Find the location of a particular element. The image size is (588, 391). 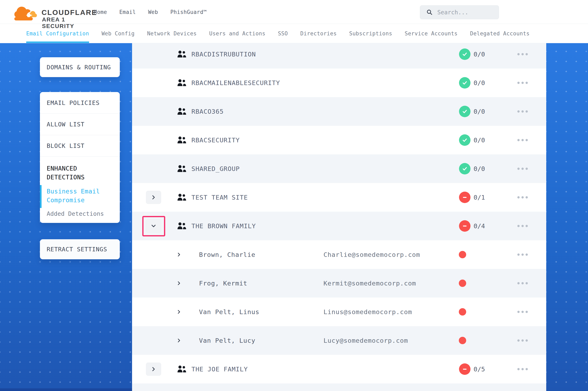

sidebar-card-domains-routing: DOMAINS & ROUTING is located at coordinates (80, 67).